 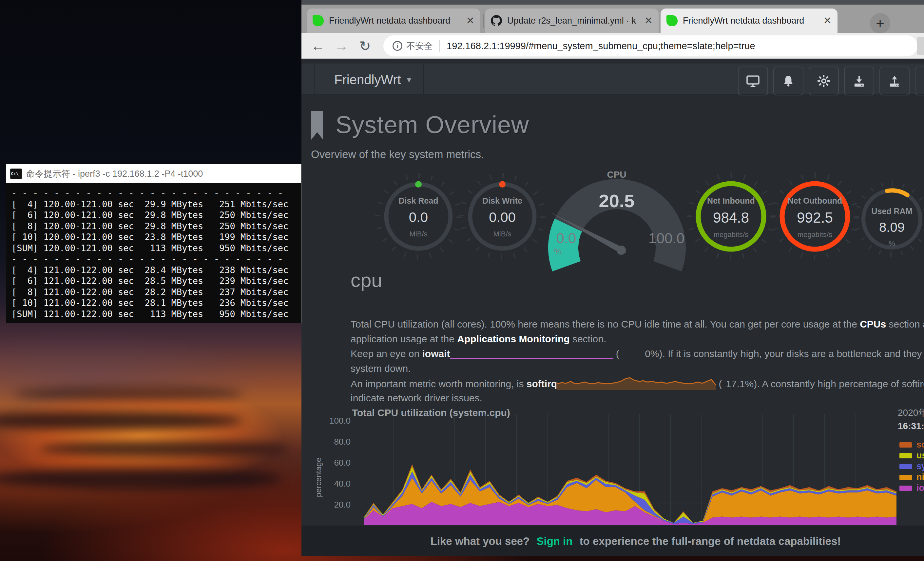 What do you see at coordinates (911, 426) in the screenshot?
I see `chart-time-text: 16:31:2` at bounding box center [911, 426].